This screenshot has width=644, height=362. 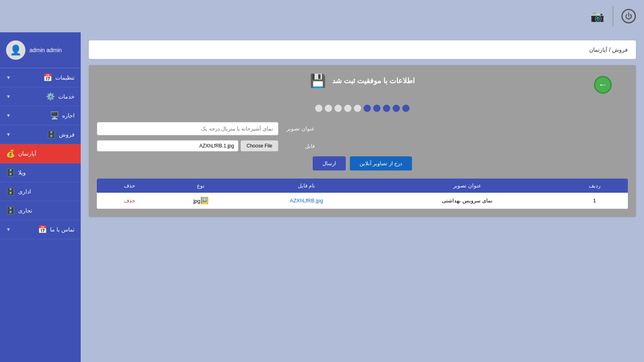 I want to click on power-button: ⏻, so click(x=629, y=16).